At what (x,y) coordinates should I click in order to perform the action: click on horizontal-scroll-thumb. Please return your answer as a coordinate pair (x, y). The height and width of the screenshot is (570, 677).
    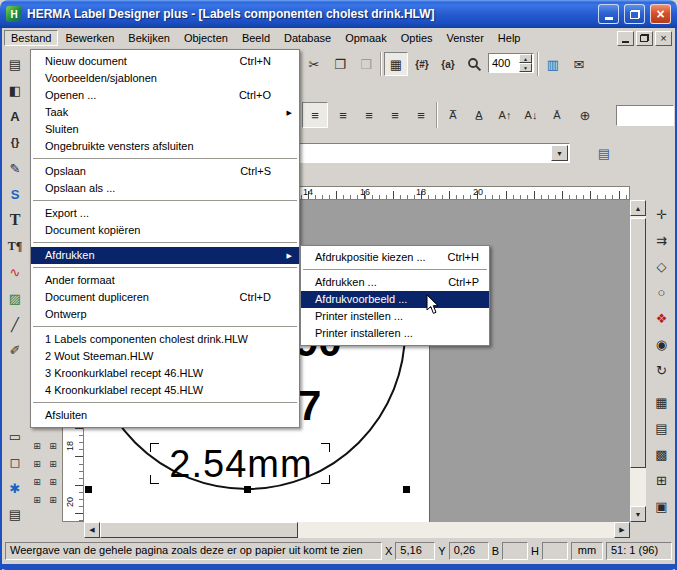
    Looking at the image, I should click on (199, 530).